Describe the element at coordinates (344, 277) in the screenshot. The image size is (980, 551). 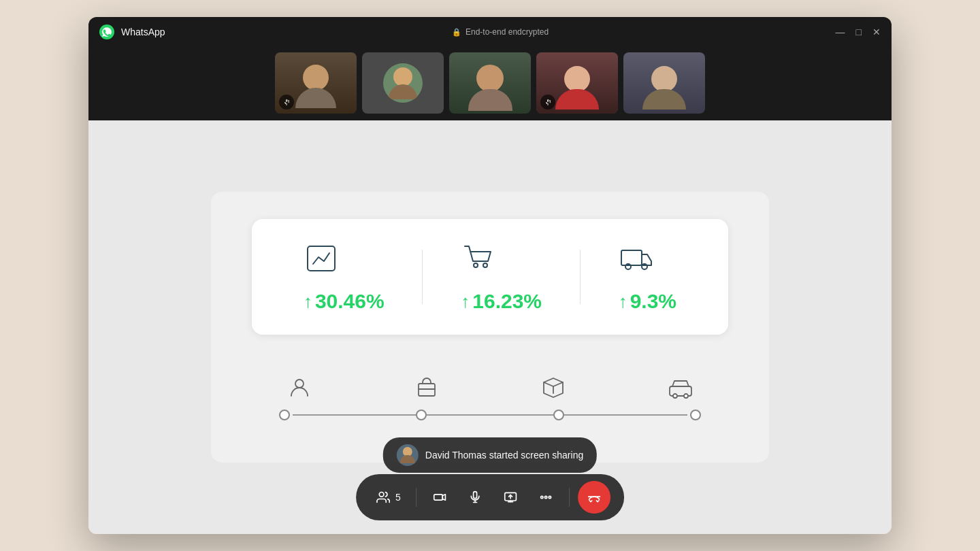
I see `stat-item-1: ↑ 30.46%` at that location.